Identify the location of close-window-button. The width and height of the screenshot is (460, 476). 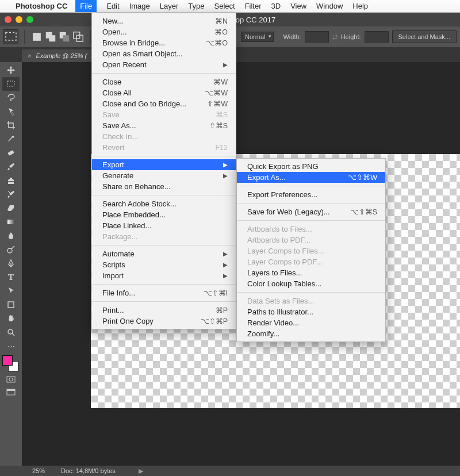
(8, 20).